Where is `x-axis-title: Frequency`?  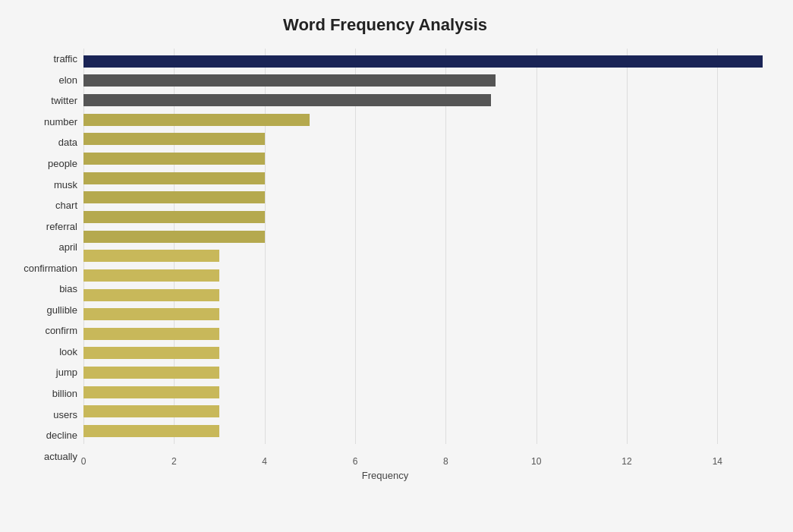 x-axis-title: Frequency is located at coordinates (385, 475).